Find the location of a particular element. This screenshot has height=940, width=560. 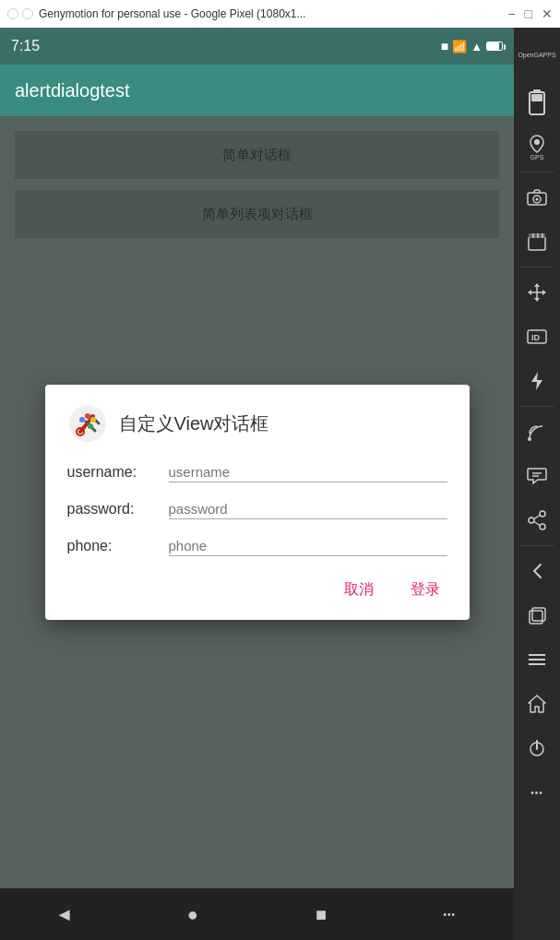

window-title: Genymotion for personal use - Google Pix… is located at coordinates (173, 14).